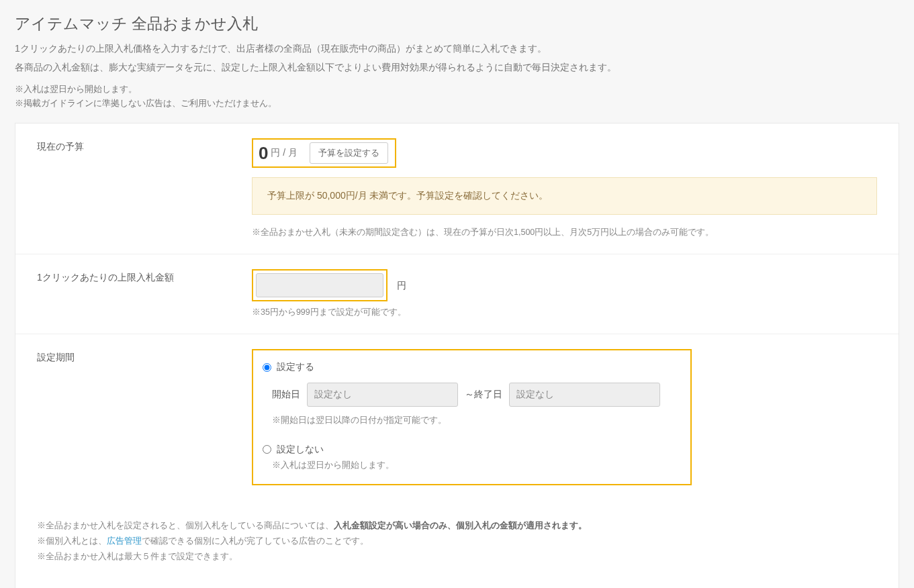  I want to click on intro-line-1: 1クリックあたりの上限入札価格を入力するだけで、出店者様の全商品（現在販売中の商…, so click(457, 49).